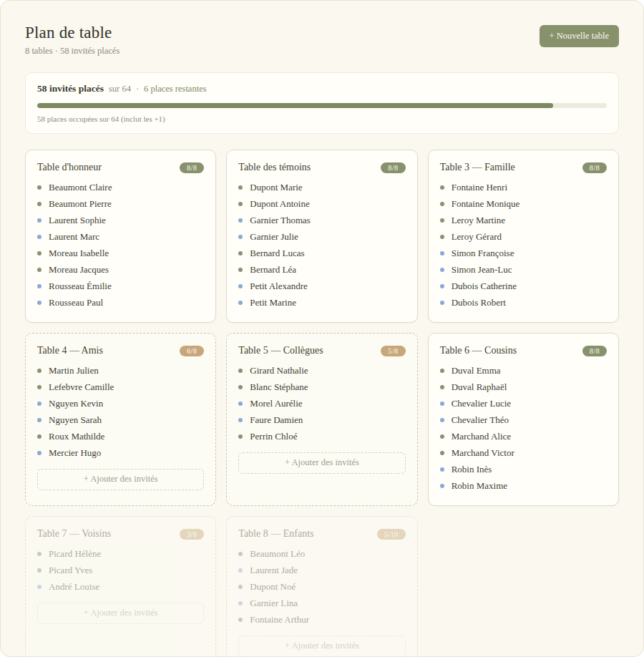 This screenshot has height=657, width=644. Describe the element at coordinates (72, 52) in the screenshot. I see `page-subtitle: 8 tables · 58 invités placés` at that location.